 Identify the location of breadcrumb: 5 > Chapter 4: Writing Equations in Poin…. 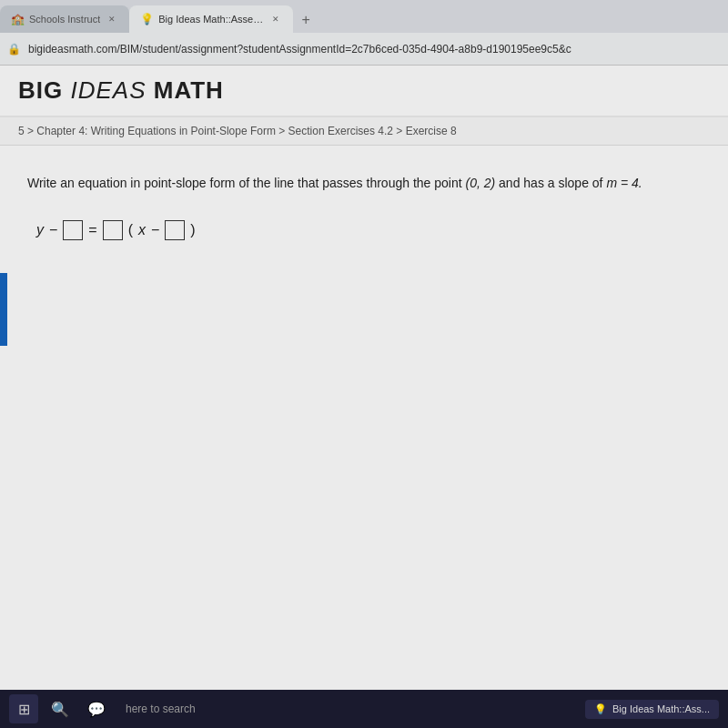
(364, 131).